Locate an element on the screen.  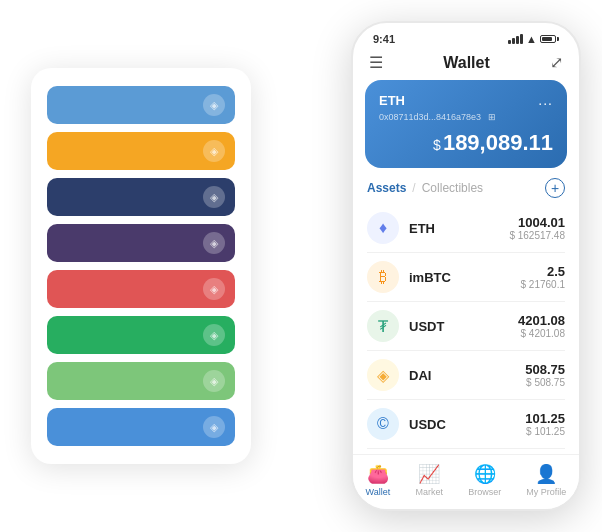
asset-row-dai: ◈ DAI 508.75 $ 508.75 is located at coordinates (466, 376).